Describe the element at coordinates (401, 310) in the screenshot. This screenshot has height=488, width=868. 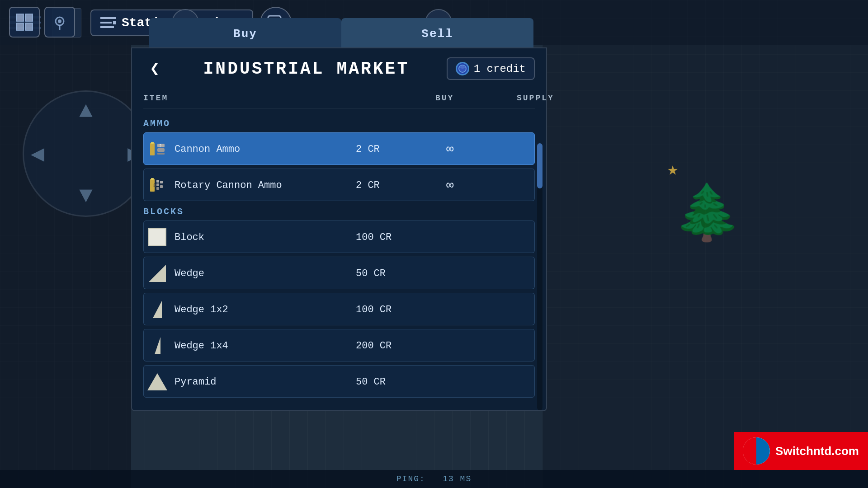
I see `wedge-1x2-price: 100 CR` at that location.